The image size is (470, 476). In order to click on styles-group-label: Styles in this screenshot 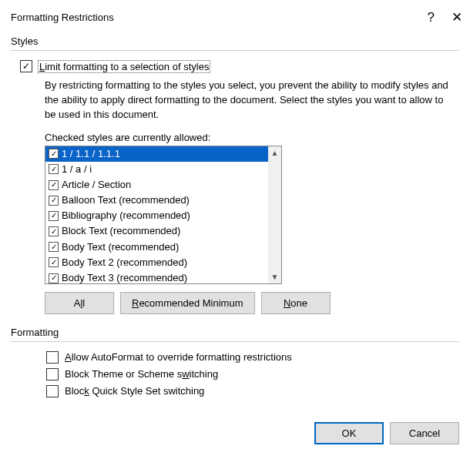, I will do `click(235, 42)`.